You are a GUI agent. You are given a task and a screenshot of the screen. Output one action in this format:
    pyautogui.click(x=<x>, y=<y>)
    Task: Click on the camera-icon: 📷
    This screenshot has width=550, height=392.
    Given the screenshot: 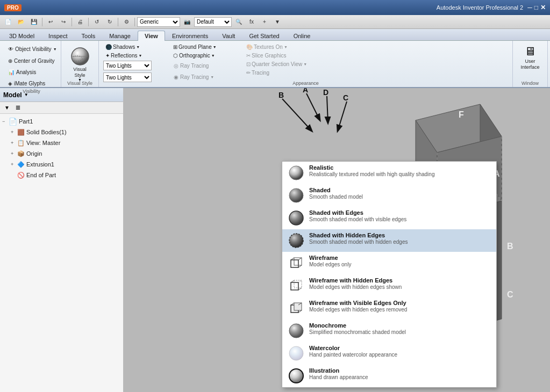 What is the action you would take?
    pyautogui.click(x=187, y=22)
    